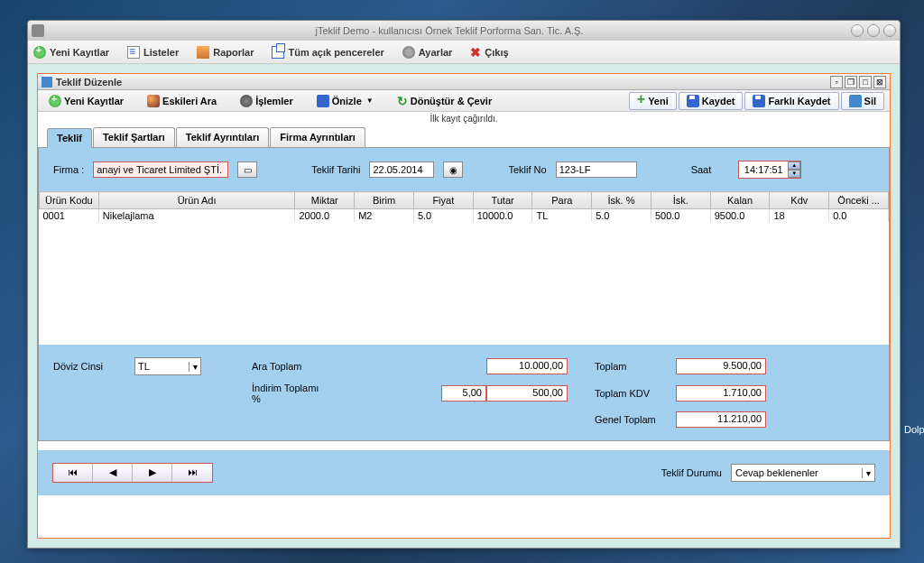 This screenshot has height=563, width=924. Describe the element at coordinates (223, 137) in the screenshot. I see `tab-details: Teklif Ayrıntıları` at that location.